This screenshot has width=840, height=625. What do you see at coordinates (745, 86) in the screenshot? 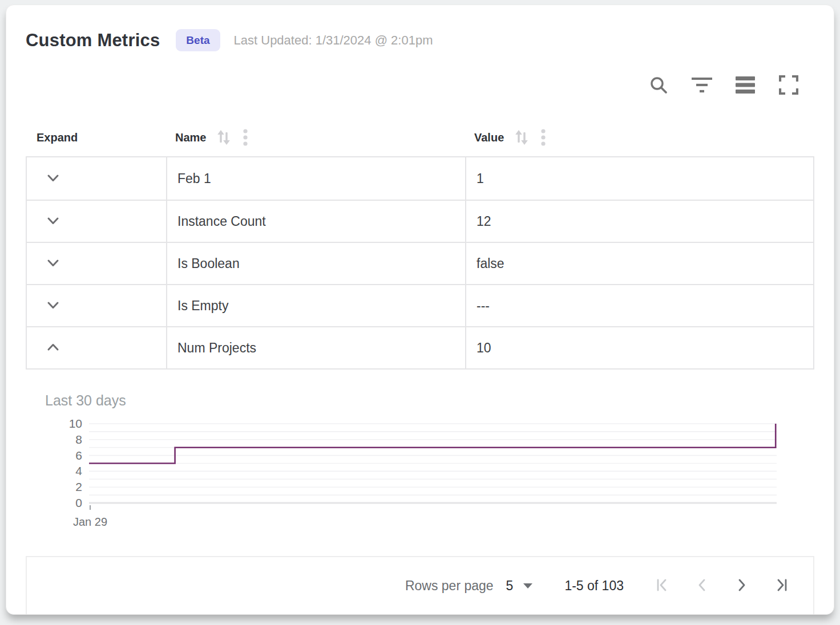
I see `density-button` at bounding box center [745, 86].